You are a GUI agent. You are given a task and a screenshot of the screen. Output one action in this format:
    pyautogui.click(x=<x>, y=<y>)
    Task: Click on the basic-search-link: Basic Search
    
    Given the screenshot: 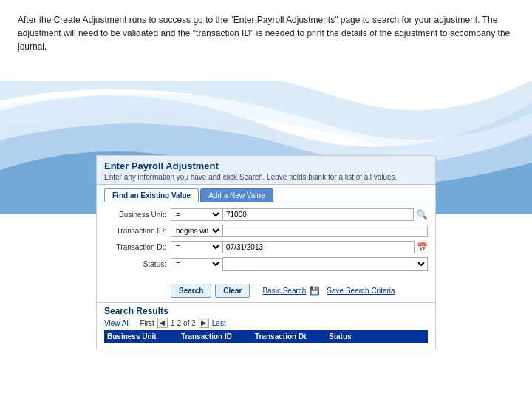 What is the action you would take?
    pyautogui.click(x=284, y=291)
    